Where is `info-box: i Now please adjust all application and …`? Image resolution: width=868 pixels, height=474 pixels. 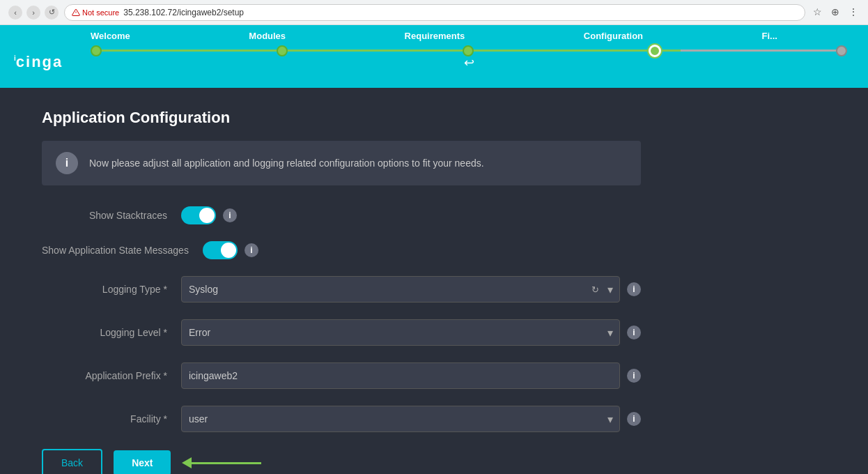 info-box: i Now please adjust all application and … is located at coordinates (341, 163).